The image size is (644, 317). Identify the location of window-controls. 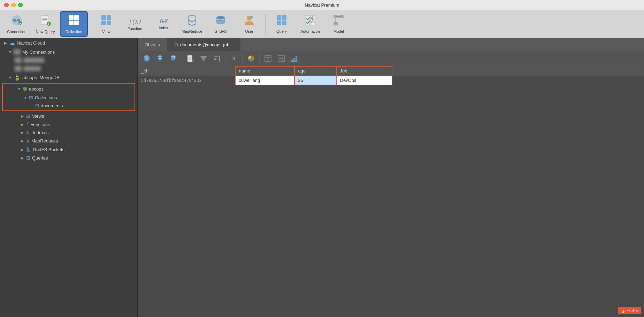
(13, 5).